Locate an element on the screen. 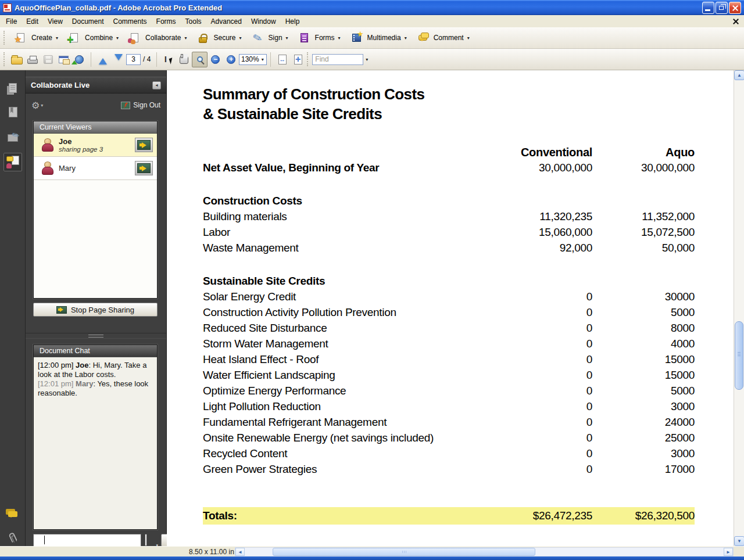 This screenshot has height=560, width=744. menu-window: Window is located at coordinates (264, 21).